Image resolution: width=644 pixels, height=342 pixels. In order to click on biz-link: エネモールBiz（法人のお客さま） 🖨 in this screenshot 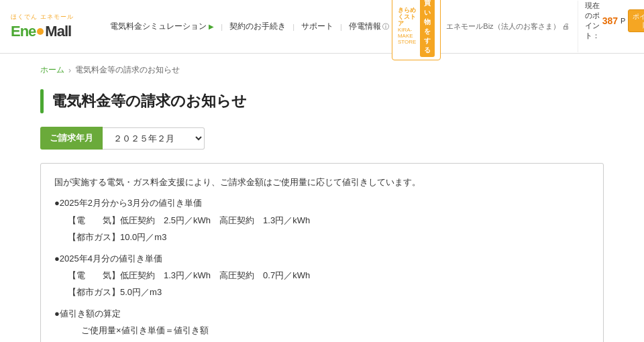, I will do `click(507, 27)`.